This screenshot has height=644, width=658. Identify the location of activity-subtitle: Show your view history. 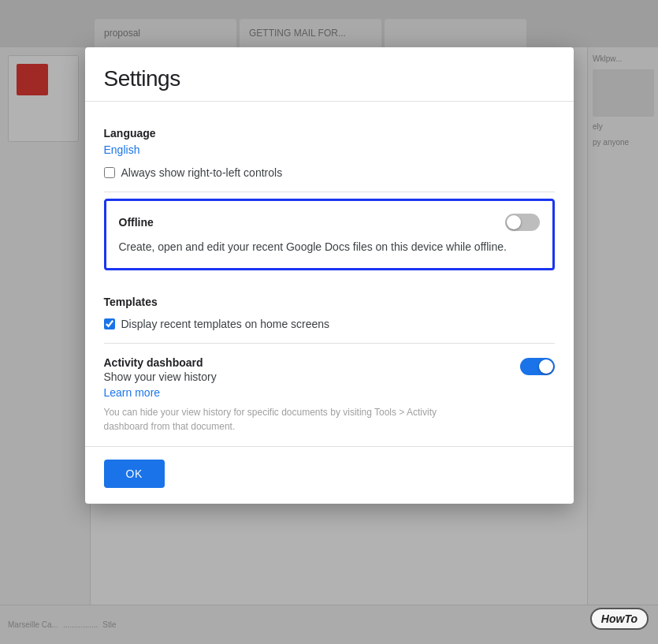
(312, 377).